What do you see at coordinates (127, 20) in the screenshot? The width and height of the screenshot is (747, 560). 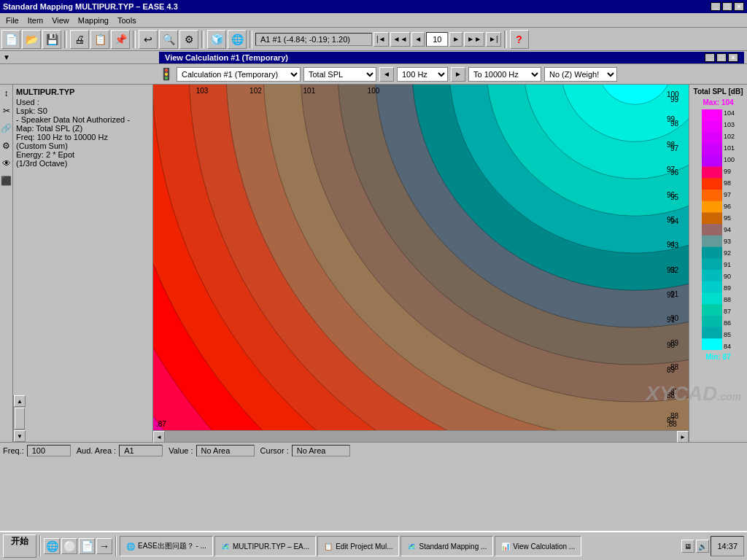 I see `menu-tools: Tools` at bounding box center [127, 20].